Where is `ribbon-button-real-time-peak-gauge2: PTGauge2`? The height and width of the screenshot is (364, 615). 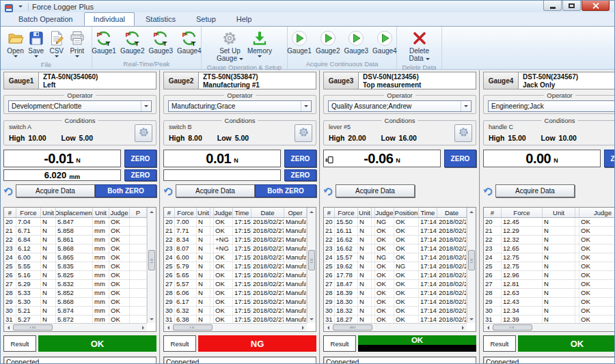 ribbon-button-real-time-peak-gauge2: PTGauge2 is located at coordinates (133, 42).